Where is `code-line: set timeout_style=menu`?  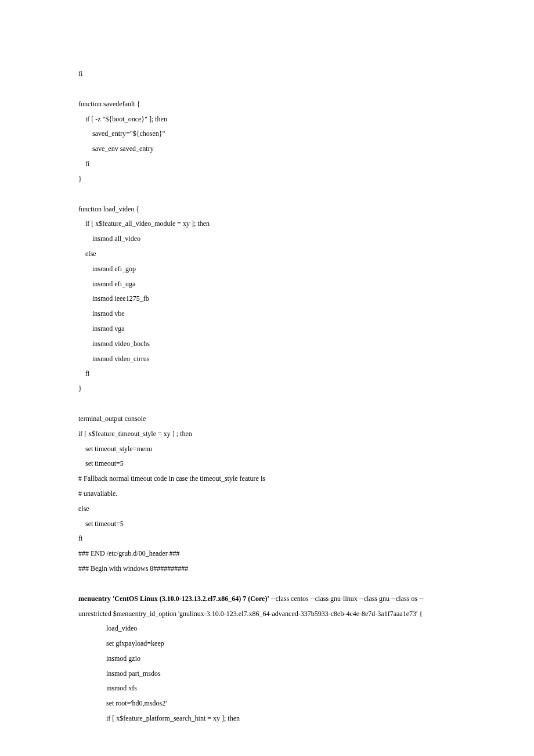 code-line: set timeout_style=menu is located at coordinates (267, 449).